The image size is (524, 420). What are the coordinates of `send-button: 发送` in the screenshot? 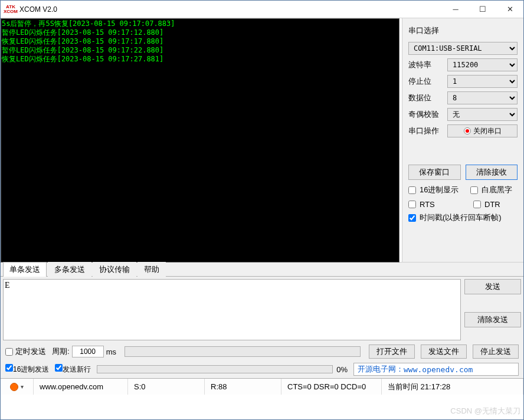 It's located at (493, 287).